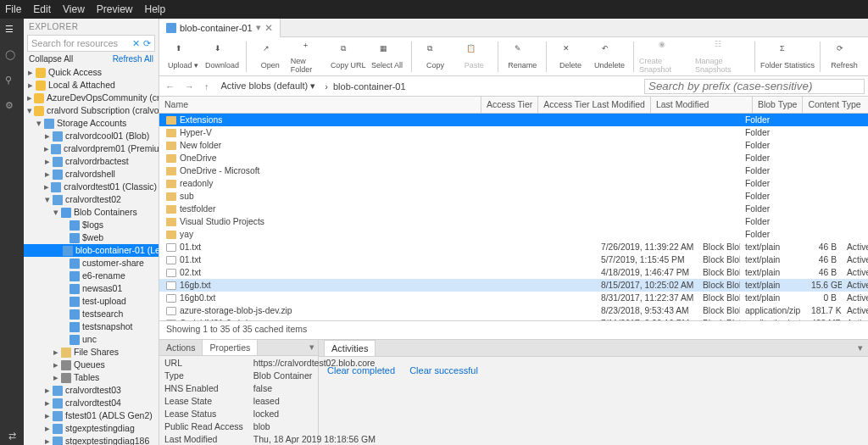 This screenshot has height=445, width=868. I want to click on grid-row: 01.txt5/7/2019, 1:15:45 PMBlock Blobtext…, so click(514, 259).